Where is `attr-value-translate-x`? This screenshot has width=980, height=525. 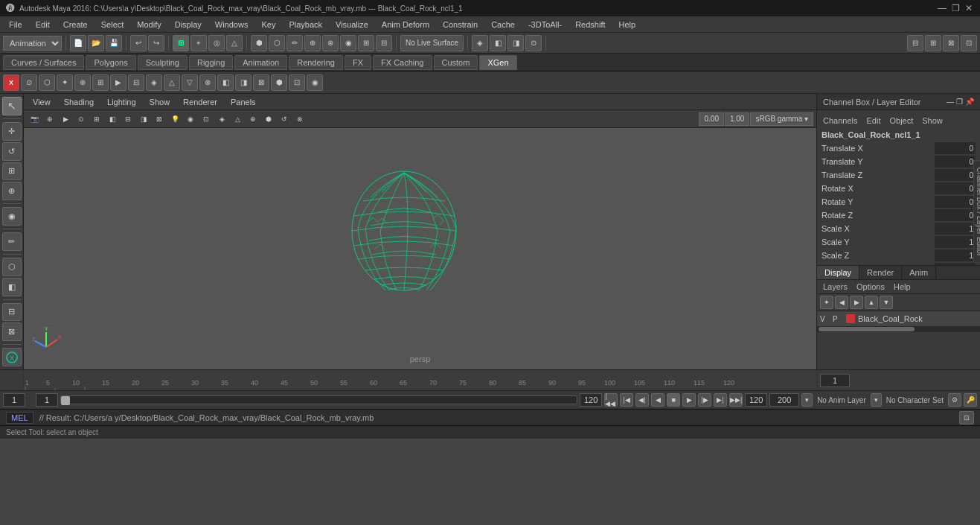 attr-value-translate-x is located at coordinates (955, 148).